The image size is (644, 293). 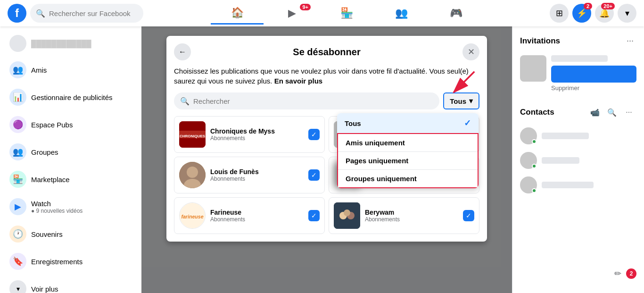 What do you see at coordinates (18, 261) in the screenshot?
I see `enregistrements-icon: 🔖` at bounding box center [18, 261].